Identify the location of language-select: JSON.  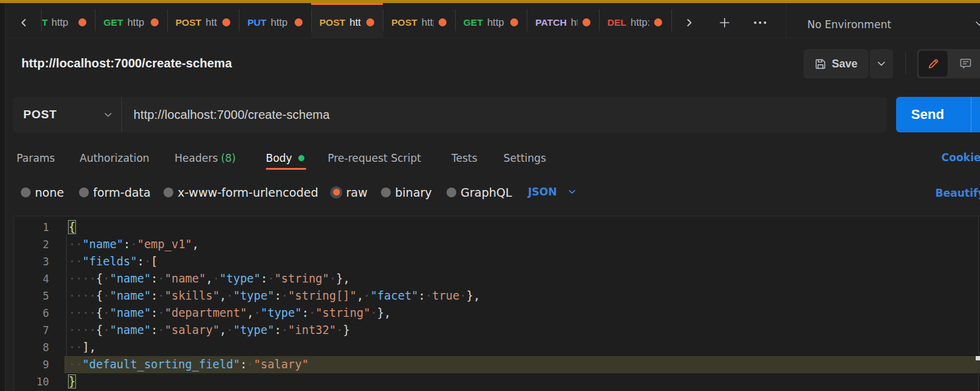
(552, 192).